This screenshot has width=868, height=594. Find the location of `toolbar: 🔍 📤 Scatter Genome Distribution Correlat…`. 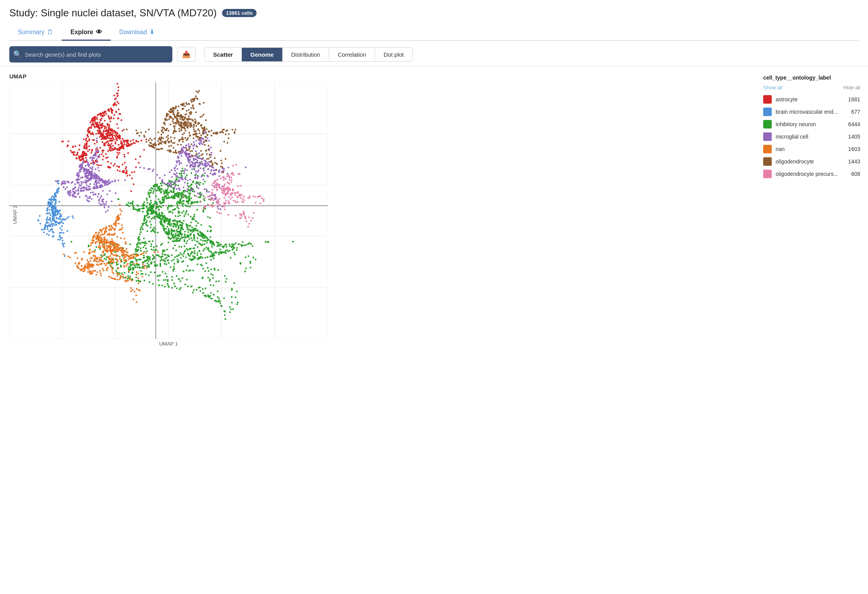

toolbar: 🔍 📤 Scatter Genome Distribution Correlat… is located at coordinates (434, 54).